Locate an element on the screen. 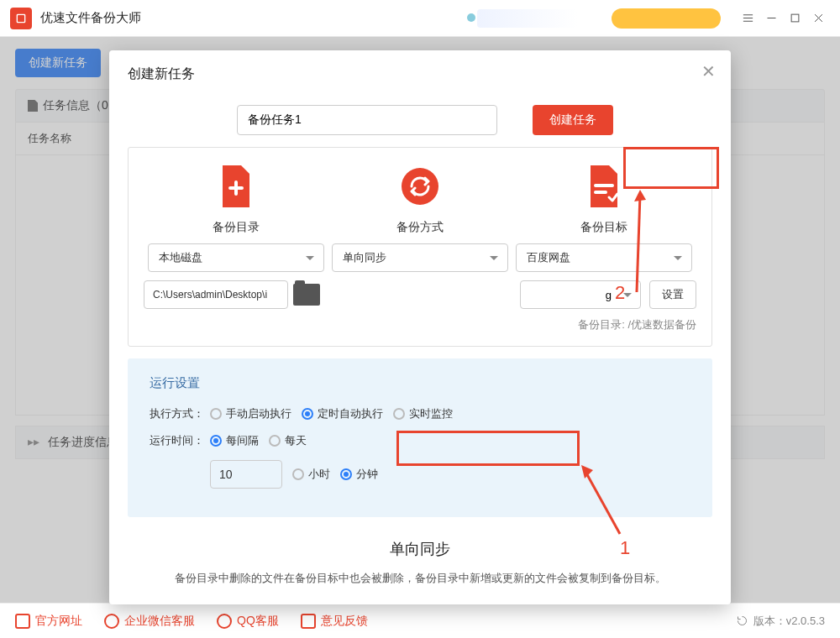 This screenshot has width=840, height=638. mode-select: 单向同步 is located at coordinates (420, 258).